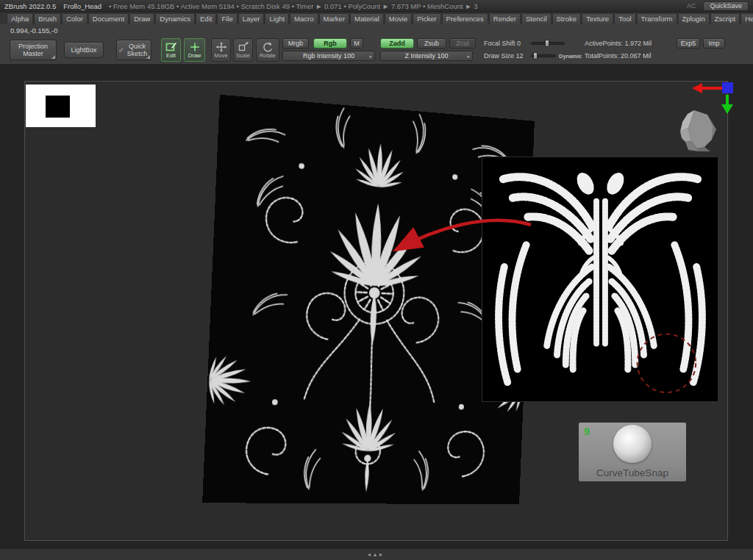 This screenshot has width=753, height=560. Describe the element at coordinates (694, 19) in the screenshot. I see `menu-item: Zplugin` at that location.